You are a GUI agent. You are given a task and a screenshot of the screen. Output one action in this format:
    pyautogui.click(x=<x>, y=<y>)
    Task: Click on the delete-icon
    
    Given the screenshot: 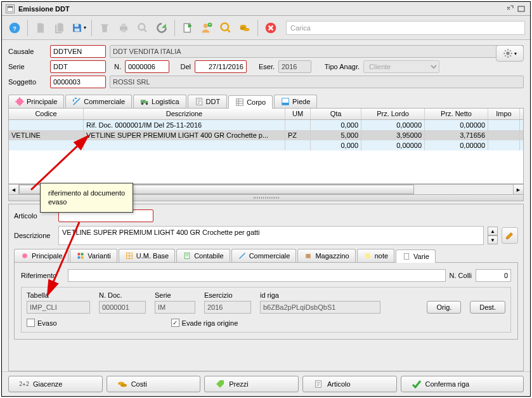 What is the action you would take?
    pyautogui.click(x=105, y=28)
    